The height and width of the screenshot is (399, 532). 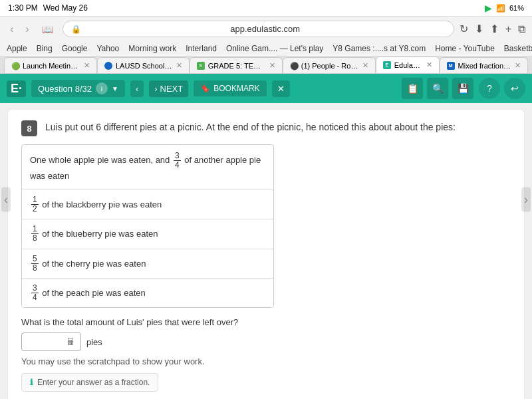 I want to click on bookmark-basketball: Basketbal...ne at Y8.com, so click(x=518, y=49).